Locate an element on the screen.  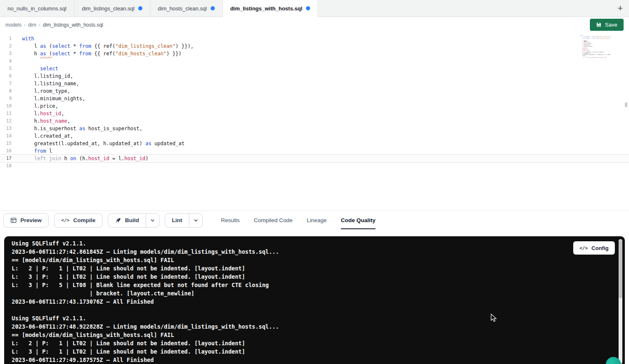
tab-label: dim_listings_clean.sql is located at coordinates (108, 8).